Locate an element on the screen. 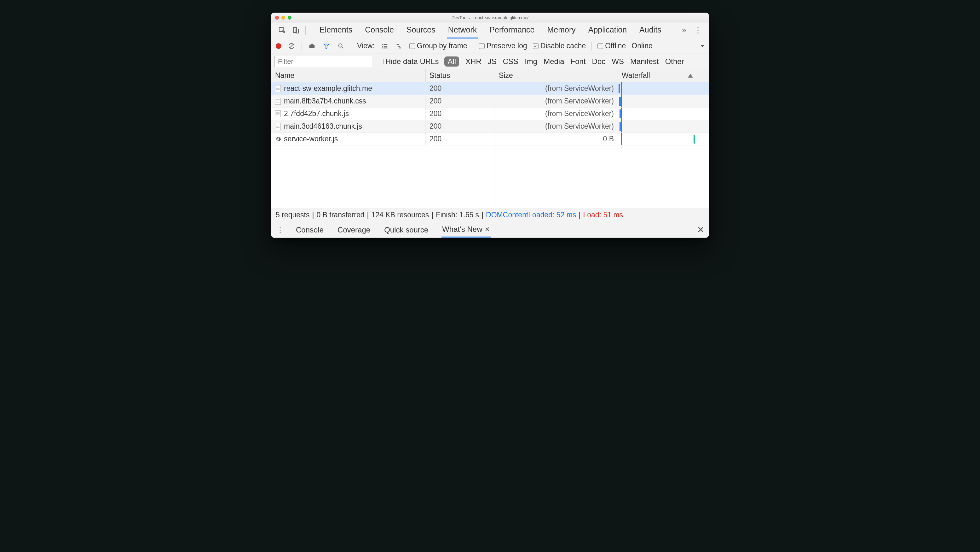  cell-size: 0 B is located at coordinates (556, 139).